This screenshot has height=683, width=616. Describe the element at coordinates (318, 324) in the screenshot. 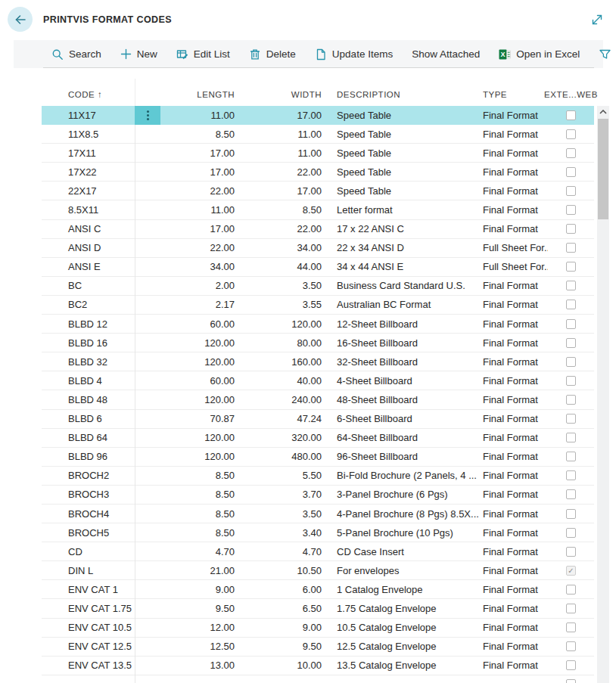

I see `table-row: BLBD 12 60.00 120.00 12-Sheet Billboard …` at that location.